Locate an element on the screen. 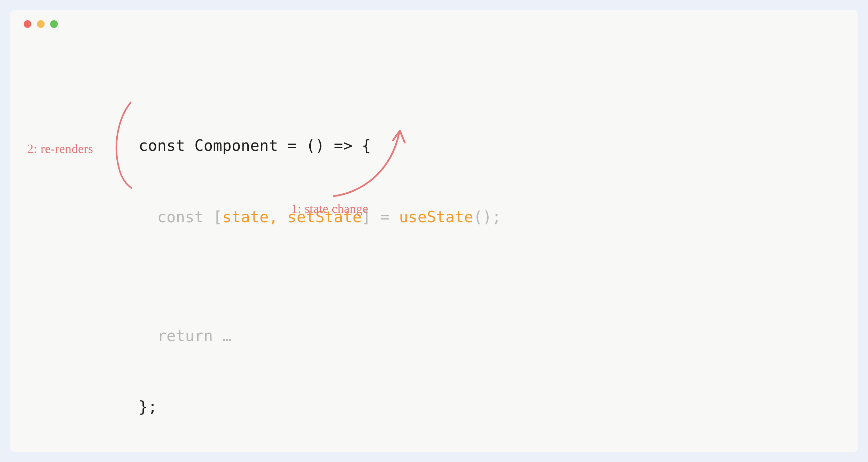  close-icon is located at coordinates (28, 24).